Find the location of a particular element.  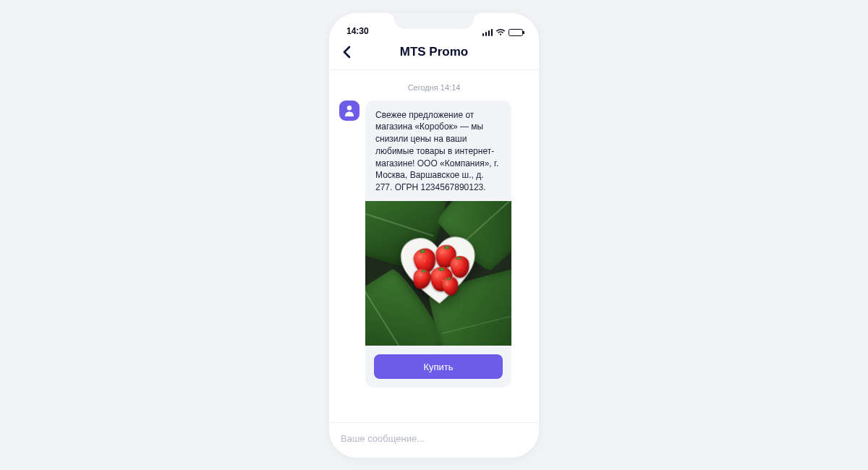

day-separator: Сегодня 14:14 is located at coordinates (434, 87).